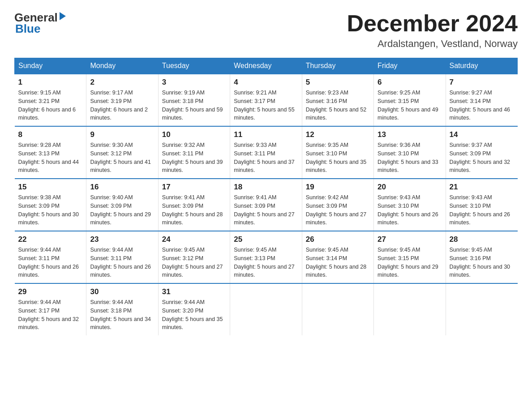  I want to click on month-title: December 2024, so click(432, 23).